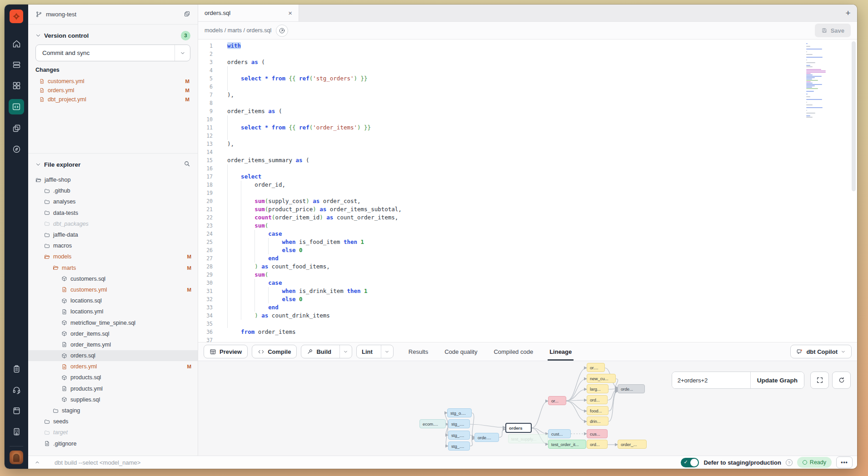  I want to click on lineage-node-larg: larg..., so click(598, 389).